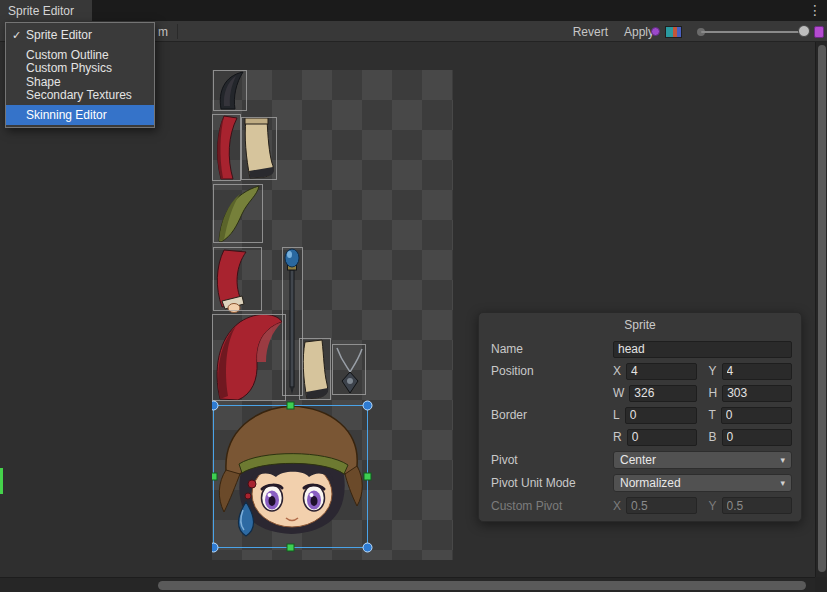  Describe the element at coordinates (713, 506) in the screenshot. I see `custom-y-label: Y` at that location.